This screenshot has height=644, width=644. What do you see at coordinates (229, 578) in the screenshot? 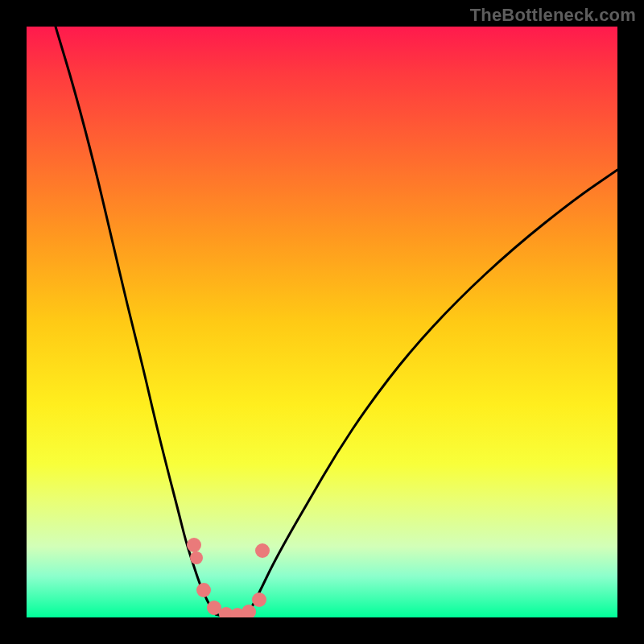
I see `data-markers` at bounding box center [229, 578].